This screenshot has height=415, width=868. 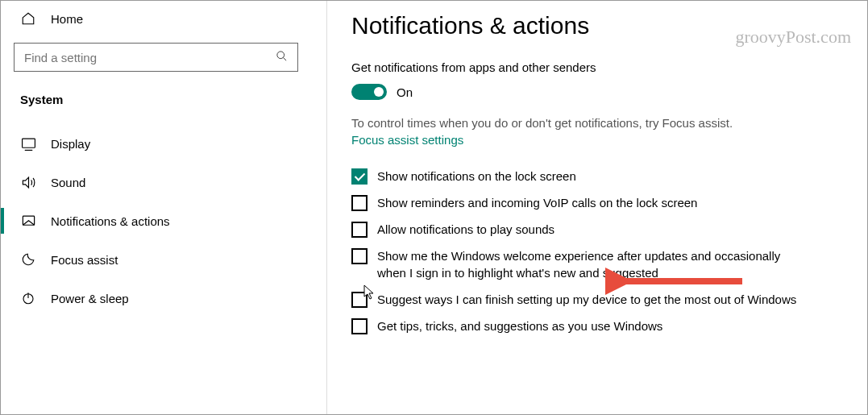 What do you see at coordinates (28, 143) in the screenshot?
I see `display-icon` at bounding box center [28, 143].